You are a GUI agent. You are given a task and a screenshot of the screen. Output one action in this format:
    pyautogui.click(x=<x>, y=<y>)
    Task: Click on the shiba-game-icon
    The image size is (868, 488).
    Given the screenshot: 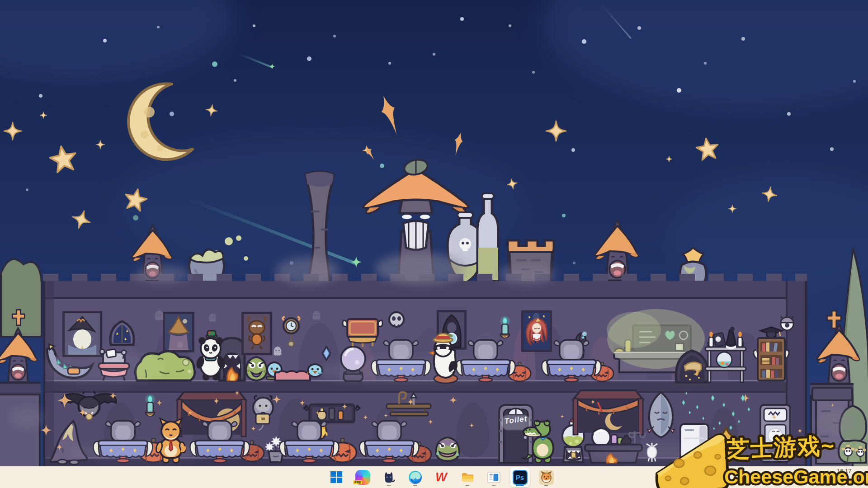 What is the action you would take?
    pyautogui.click(x=546, y=477)
    